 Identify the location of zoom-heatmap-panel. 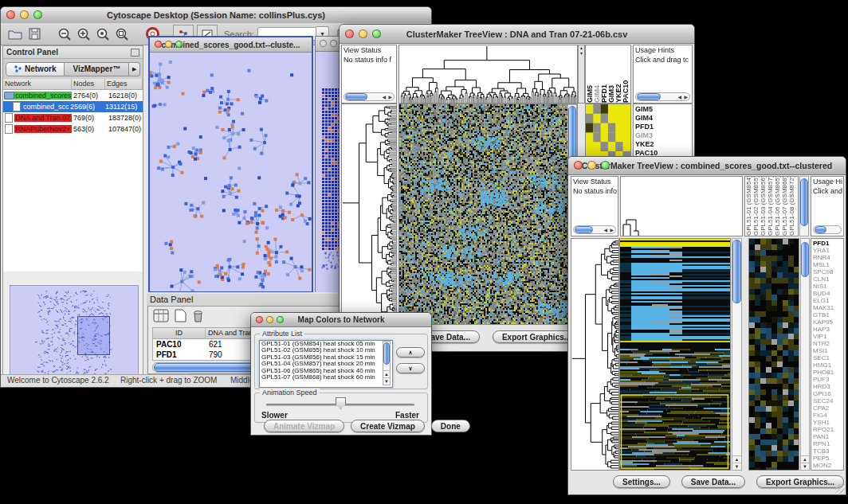
(774, 354).